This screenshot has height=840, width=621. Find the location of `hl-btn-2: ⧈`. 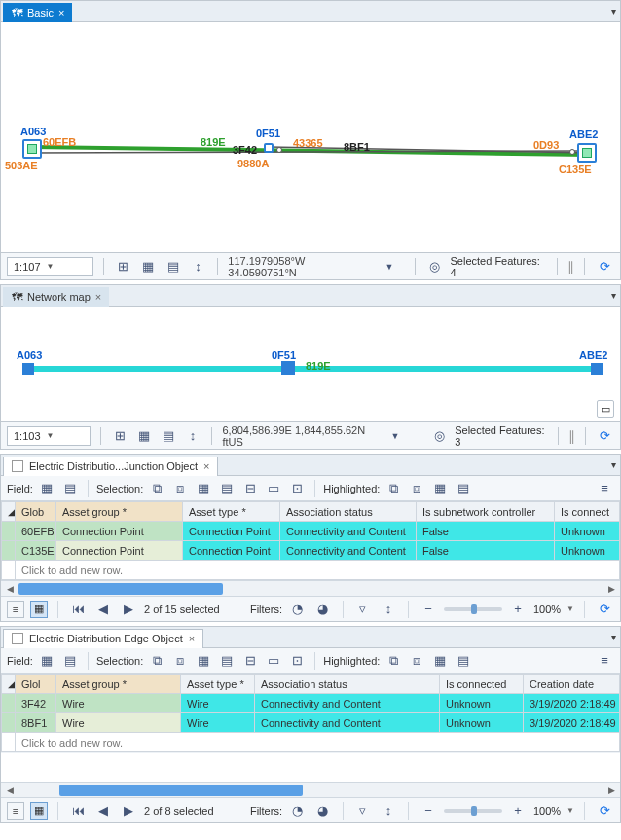

hl-btn-2: ⧈ is located at coordinates (417, 661).